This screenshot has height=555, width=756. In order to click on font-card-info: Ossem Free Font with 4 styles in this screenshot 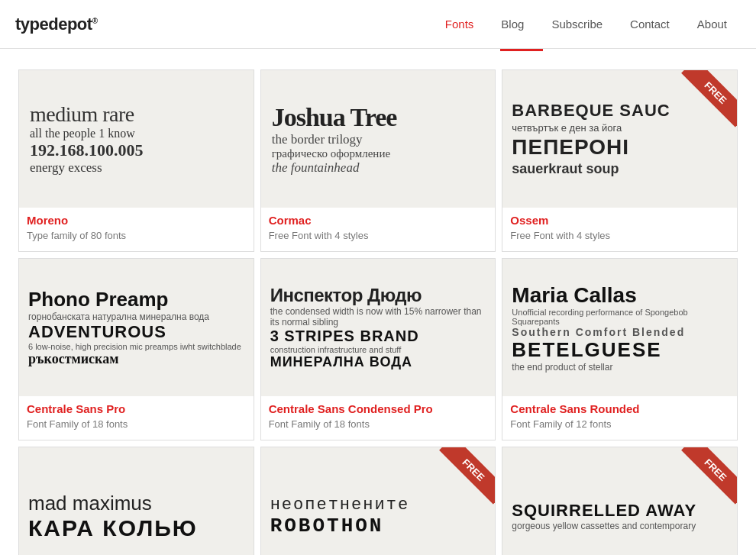, I will do `click(620, 229)`.